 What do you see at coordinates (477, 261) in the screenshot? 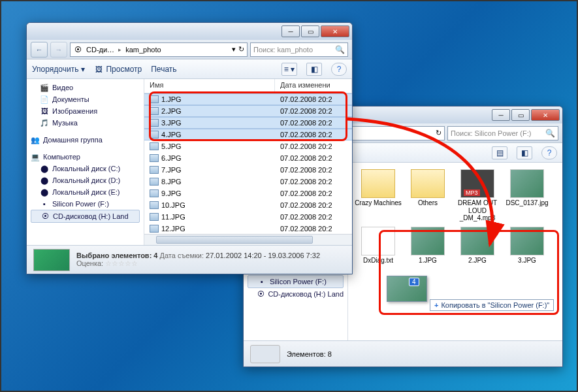
I see `item-label: 2.JPG` at bounding box center [477, 261].